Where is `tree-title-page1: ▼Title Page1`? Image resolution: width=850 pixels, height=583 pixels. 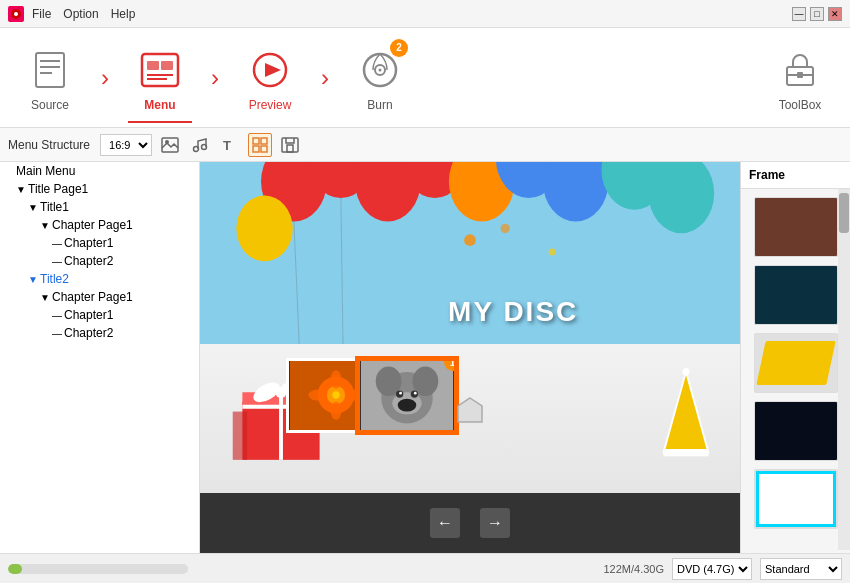 tree-title-page1: ▼Title Page1 is located at coordinates (100, 189).